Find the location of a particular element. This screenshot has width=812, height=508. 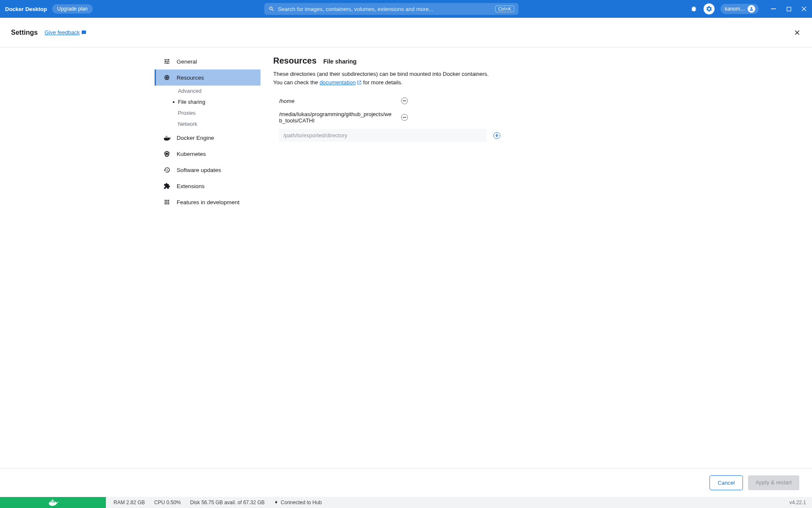

account-name: kanom… is located at coordinates (735, 9).